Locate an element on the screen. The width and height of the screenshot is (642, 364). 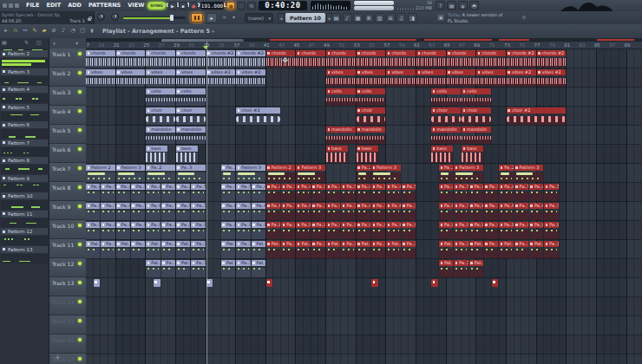
window-minimize-button is located at coordinates (5, 5).